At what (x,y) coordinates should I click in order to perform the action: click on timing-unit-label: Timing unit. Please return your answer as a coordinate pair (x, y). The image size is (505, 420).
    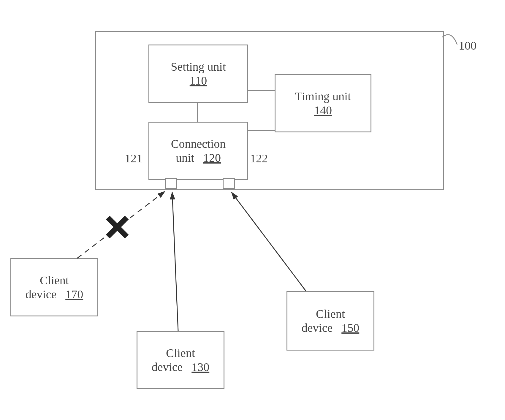
    Looking at the image, I should click on (323, 96).